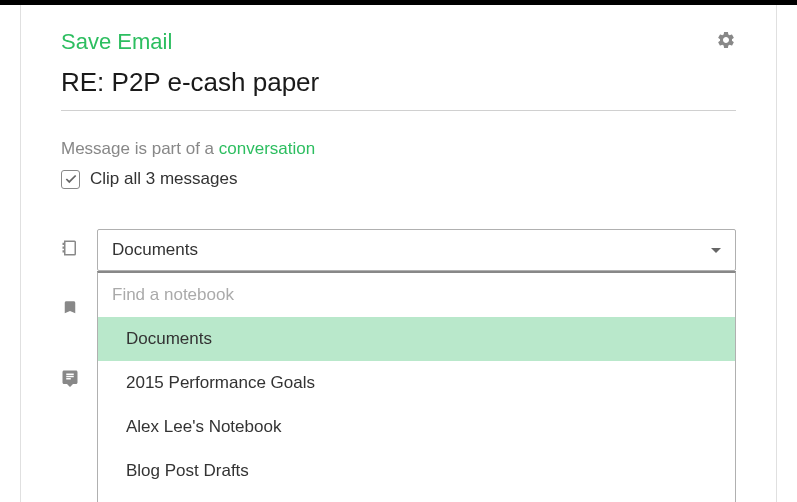 This screenshot has height=502, width=797. What do you see at coordinates (416, 498) in the screenshot?
I see `notebook-option: Budget and Financials` at bounding box center [416, 498].